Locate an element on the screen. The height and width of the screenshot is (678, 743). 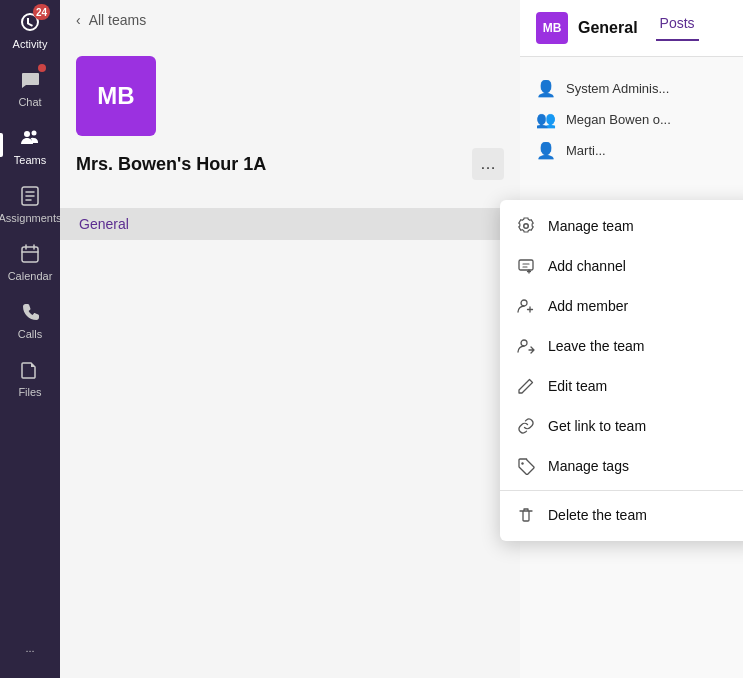
add-member-label: Add member is located at coordinates (588, 306).